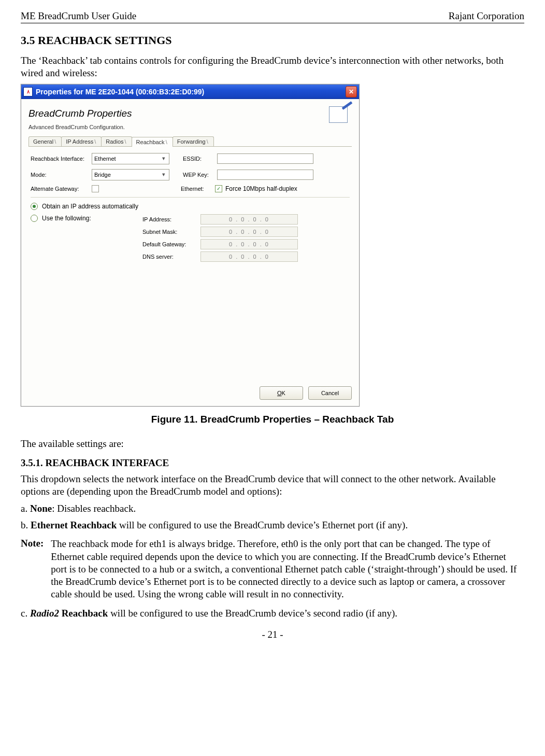 Image resolution: width=545 pixels, height=756 pixels. I want to click on reachback-interface-select: Ethernet ▾, so click(131, 159).